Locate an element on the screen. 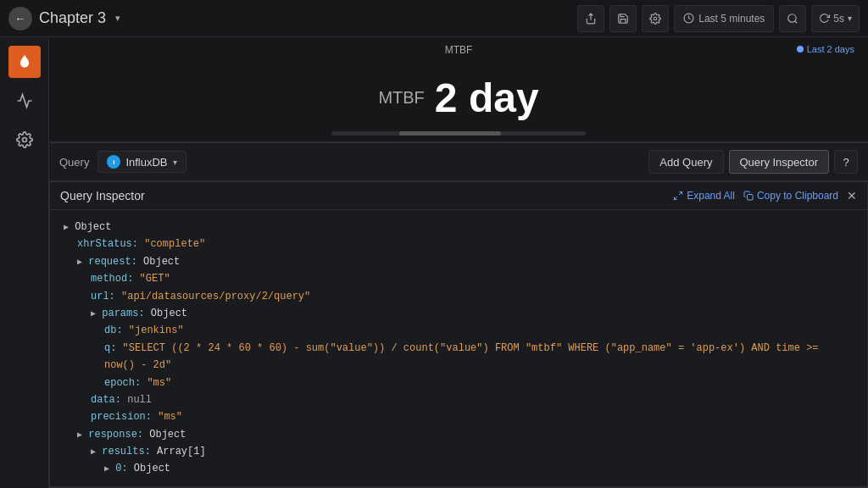  sidebar-icon-chart is located at coordinates (25, 101).